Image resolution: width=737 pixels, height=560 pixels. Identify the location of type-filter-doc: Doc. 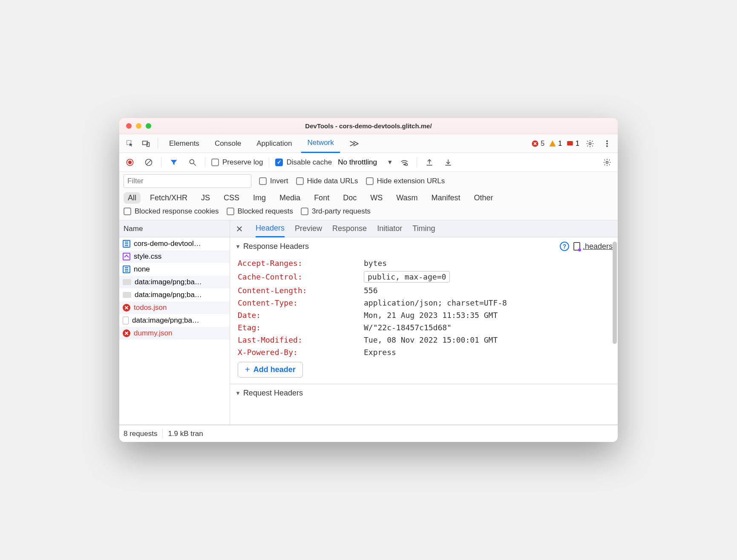
(350, 198).